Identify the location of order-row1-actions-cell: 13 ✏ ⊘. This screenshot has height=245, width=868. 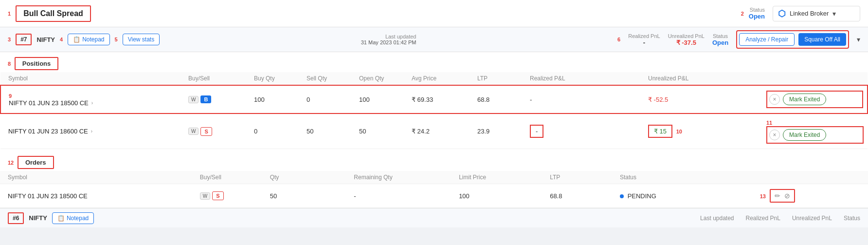
(812, 196).